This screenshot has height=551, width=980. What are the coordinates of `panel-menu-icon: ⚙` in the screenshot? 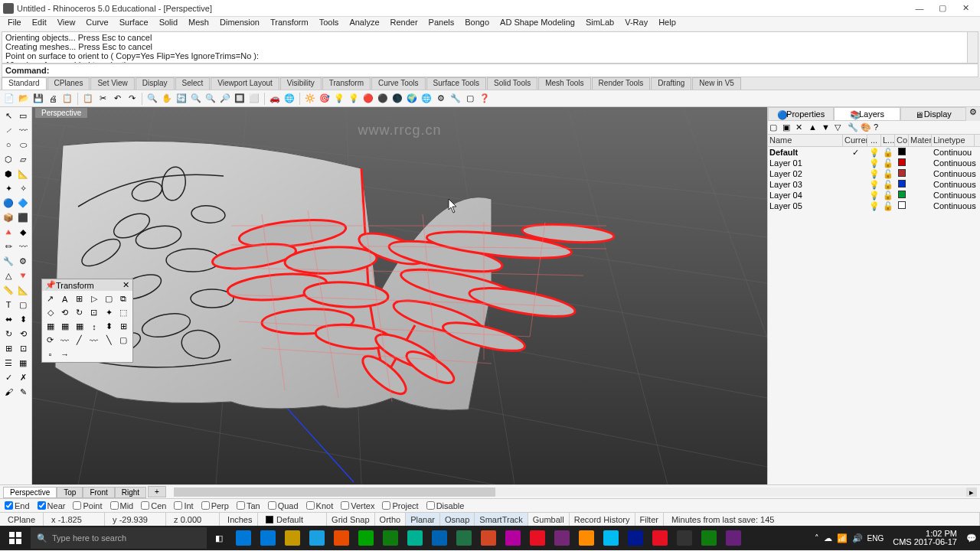 It's located at (973, 114).